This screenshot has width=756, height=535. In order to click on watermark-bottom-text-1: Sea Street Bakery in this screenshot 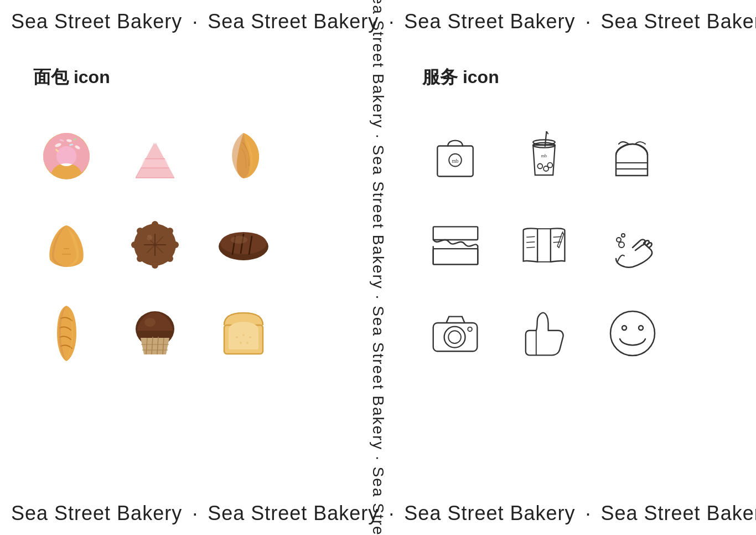, I will do `click(96, 513)`.